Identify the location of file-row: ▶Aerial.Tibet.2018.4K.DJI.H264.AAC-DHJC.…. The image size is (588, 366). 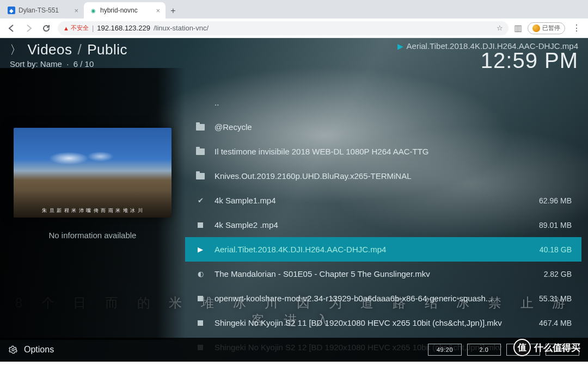
(383, 249).